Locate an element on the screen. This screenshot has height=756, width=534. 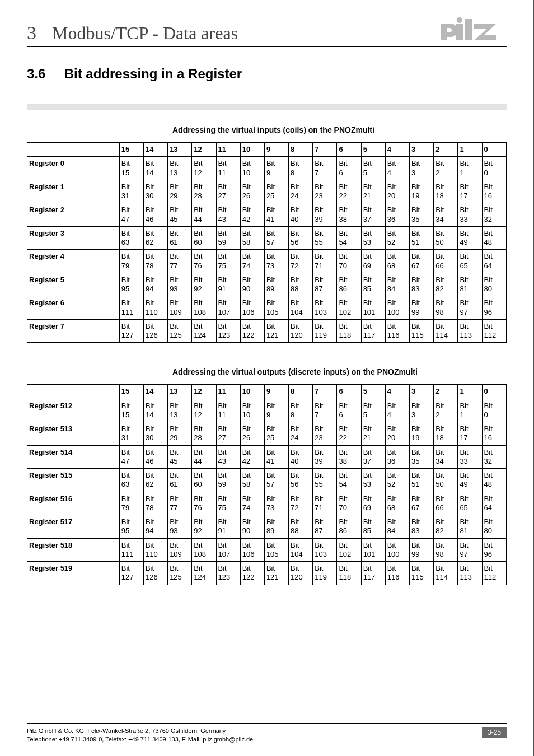
table-cell: Bit121 is located at coordinates (277, 331).